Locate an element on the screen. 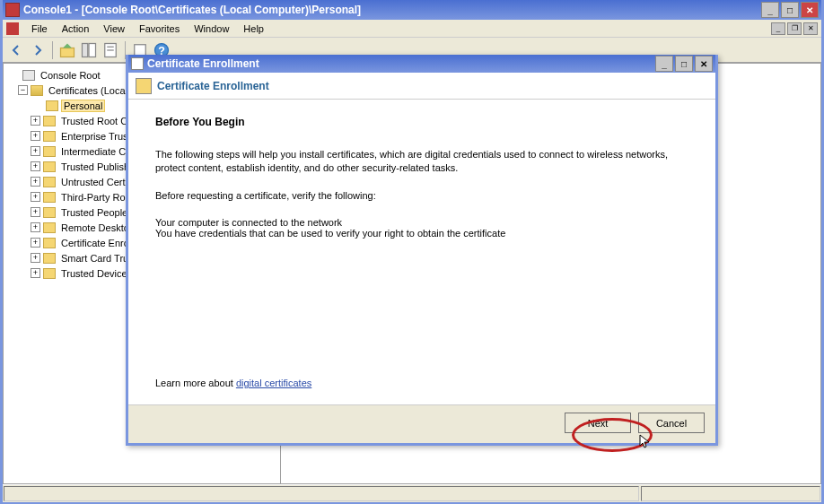  menubar: File Action View Favorites Window Help _… is located at coordinates (412, 29).